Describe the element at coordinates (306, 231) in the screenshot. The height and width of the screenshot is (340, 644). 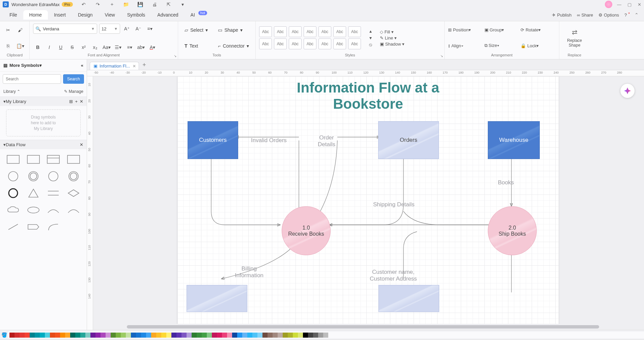
I see `node-receive-books: 1.0Receive Books` at that location.